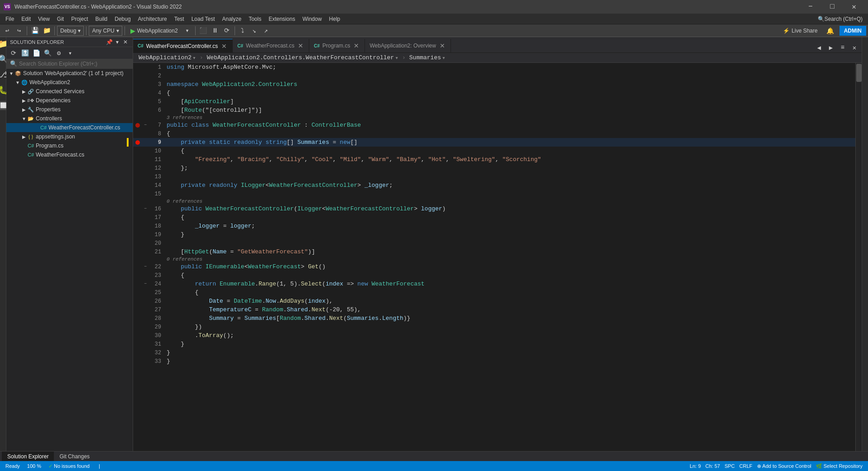 The width and height of the screenshot is (868, 471). Describe the element at coordinates (408, 46) in the screenshot. I see `tab-overview: WebApplication2: Overview ✕` at that location.